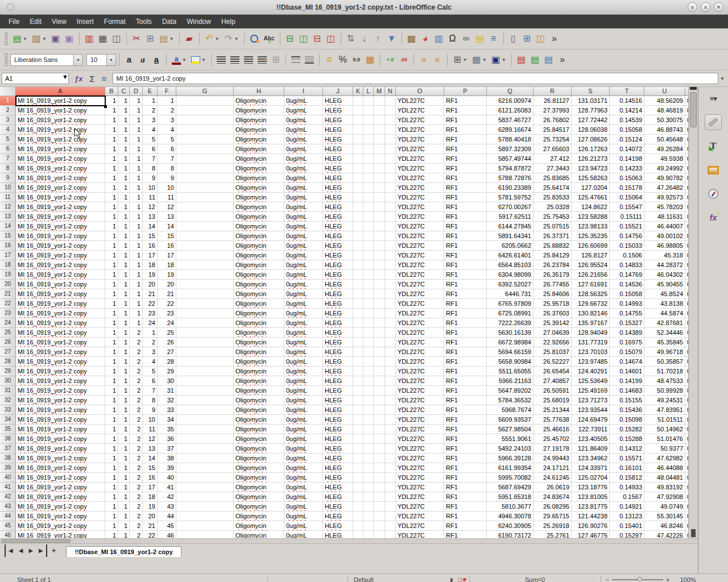 The height and width of the screenshot is (582, 728). Describe the element at coordinates (379, 439) in the screenshot. I see `cell-M36` at that location.